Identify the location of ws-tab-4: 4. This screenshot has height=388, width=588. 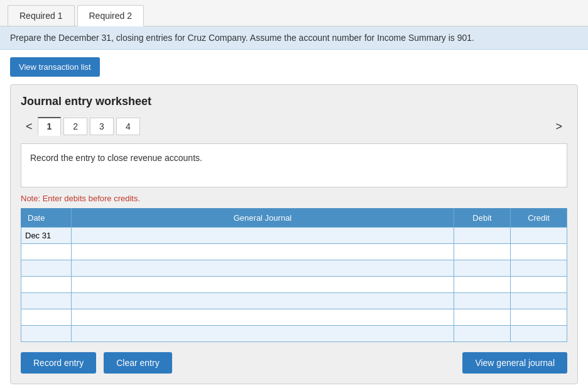
(128, 126).